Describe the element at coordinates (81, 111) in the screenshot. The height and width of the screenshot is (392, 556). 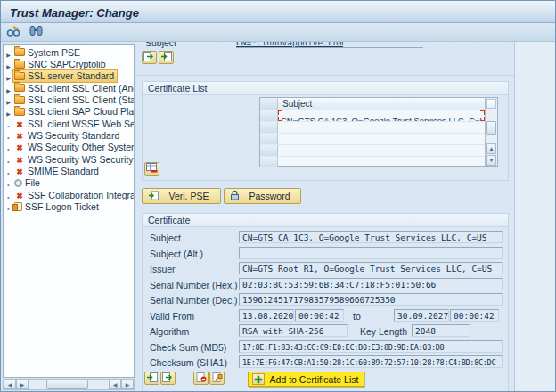
I see `tree-item-label: SSL client SAP Cloud Platform` at that location.